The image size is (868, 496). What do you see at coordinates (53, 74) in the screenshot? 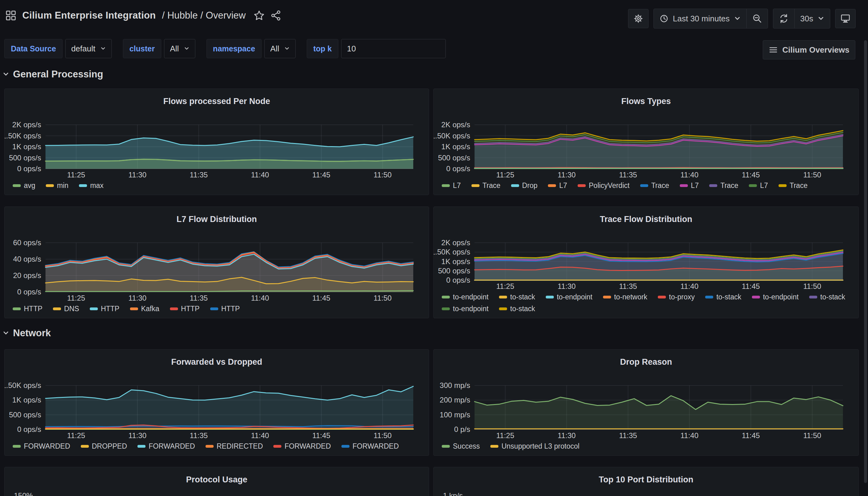
I see `section-general-processing: General Processing` at bounding box center [53, 74].